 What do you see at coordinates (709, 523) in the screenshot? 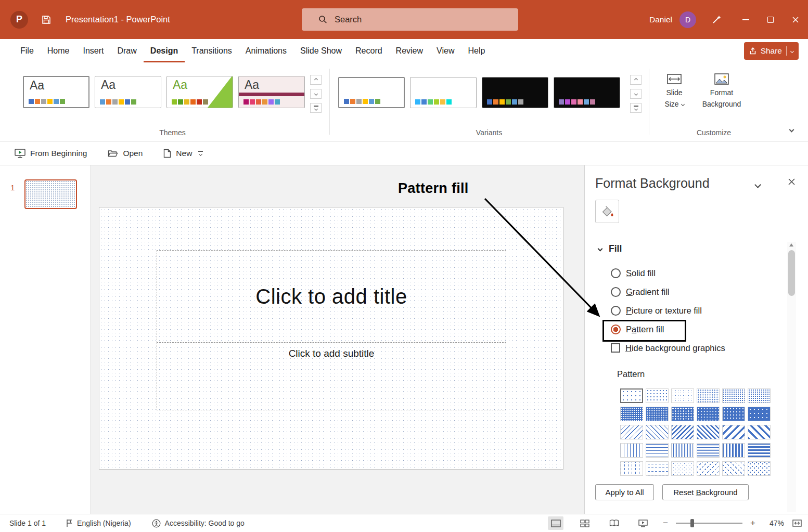
I see `zoom-slider` at bounding box center [709, 523].